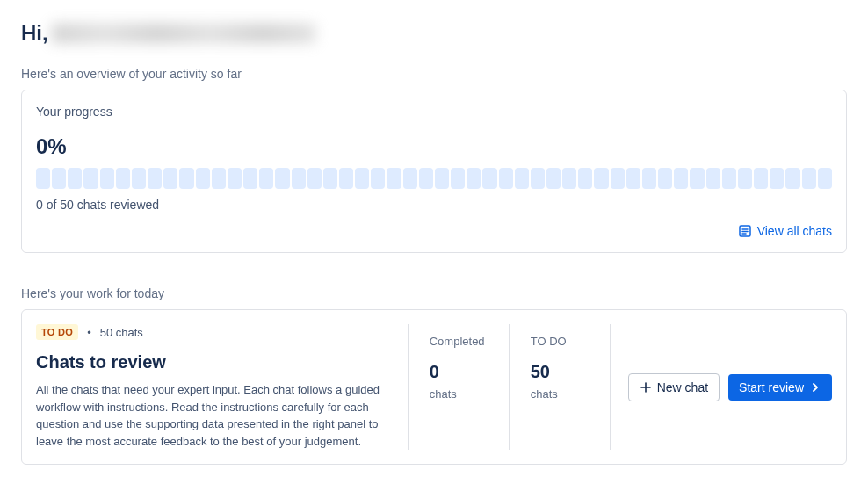 This screenshot has height=477, width=868. I want to click on start-review-label: Start review, so click(771, 387).